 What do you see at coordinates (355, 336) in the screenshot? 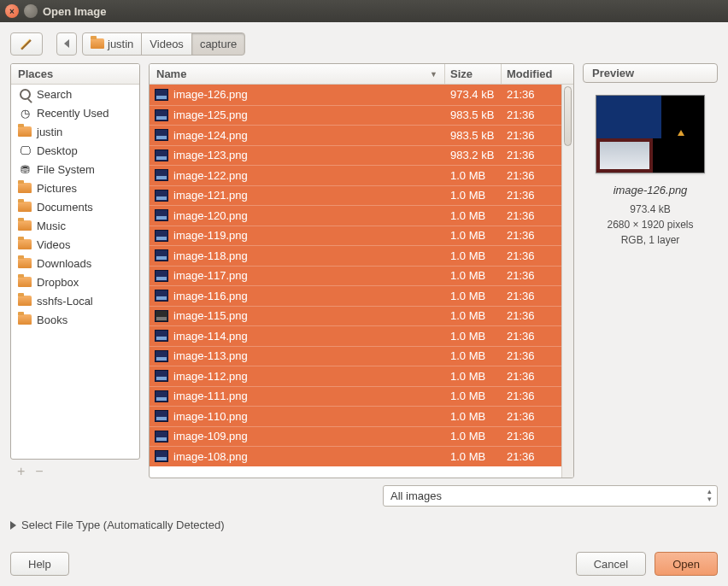
I see `file-row: image-114.png1.0 MB21:36` at bounding box center [355, 336].